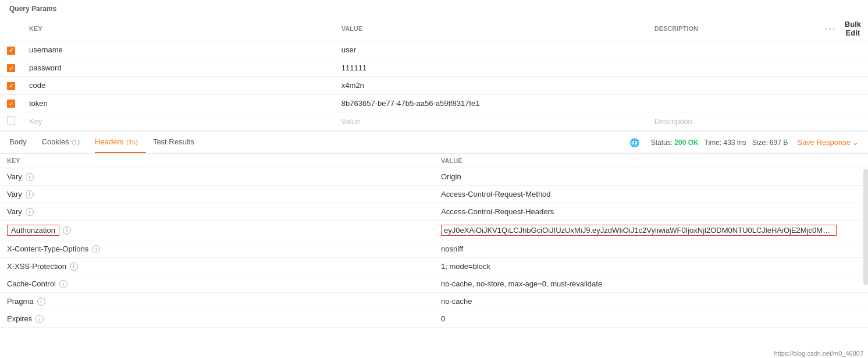  What do you see at coordinates (33, 231) in the screenshot?
I see `authorization-key: Authorization` at bounding box center [33, 231].